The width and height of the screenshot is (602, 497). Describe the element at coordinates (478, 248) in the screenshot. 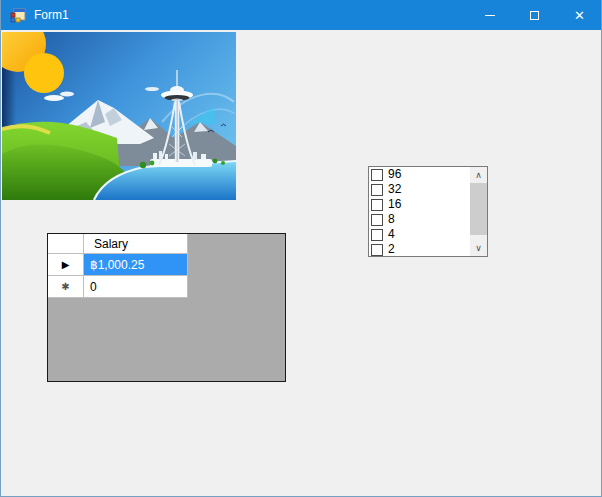

I see `chevron-down-icon: ∨` at that location.